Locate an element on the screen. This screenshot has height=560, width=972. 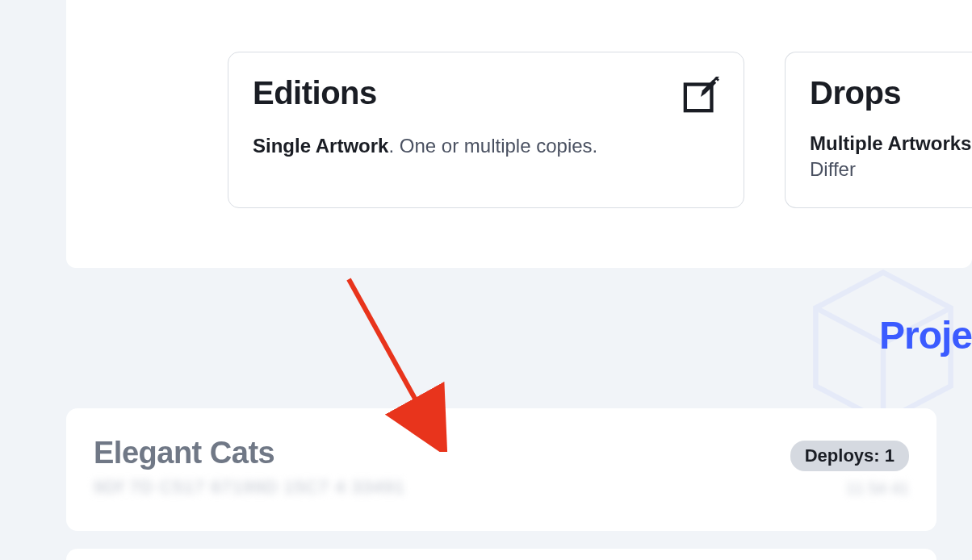
editions-description: Single Artwork. One or multiple copies. is located at coordinates (486, 146).